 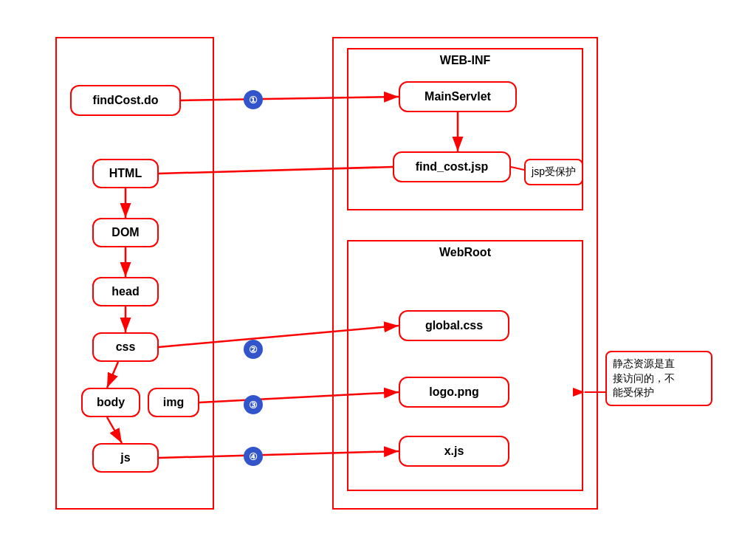 I want to click on node-findcost: findCost.do, so click(x=126, y=100).